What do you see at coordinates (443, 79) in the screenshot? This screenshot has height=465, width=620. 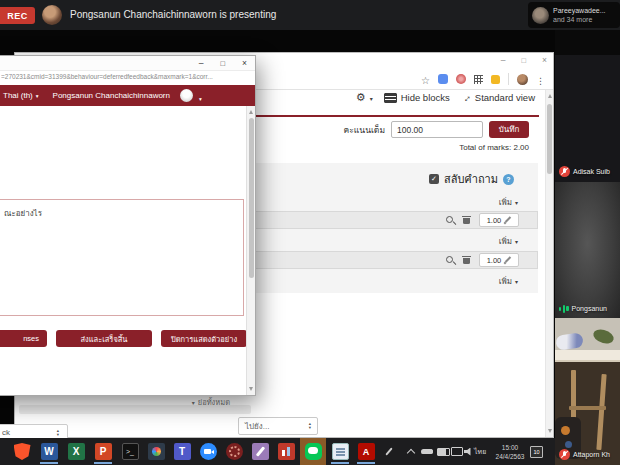 I see `extension-icon-blue` at bounding box center [443, 79].